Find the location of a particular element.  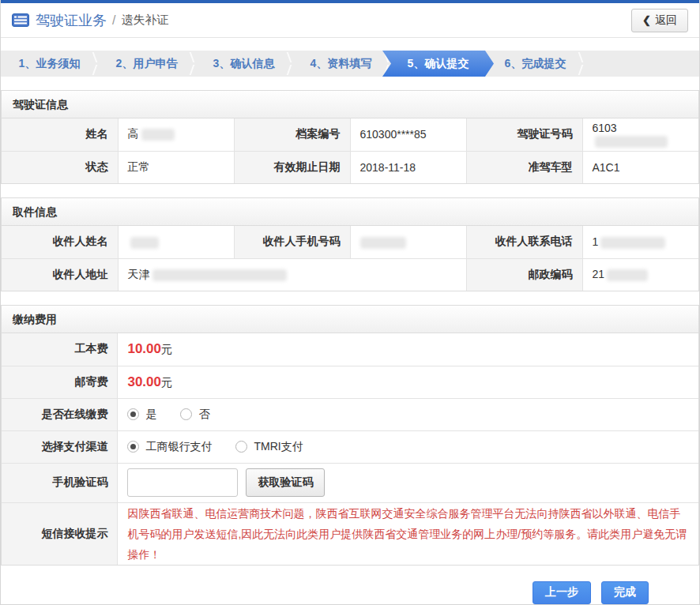

postage-fee-amount: 30.00 is located at coordinates (144, 382).